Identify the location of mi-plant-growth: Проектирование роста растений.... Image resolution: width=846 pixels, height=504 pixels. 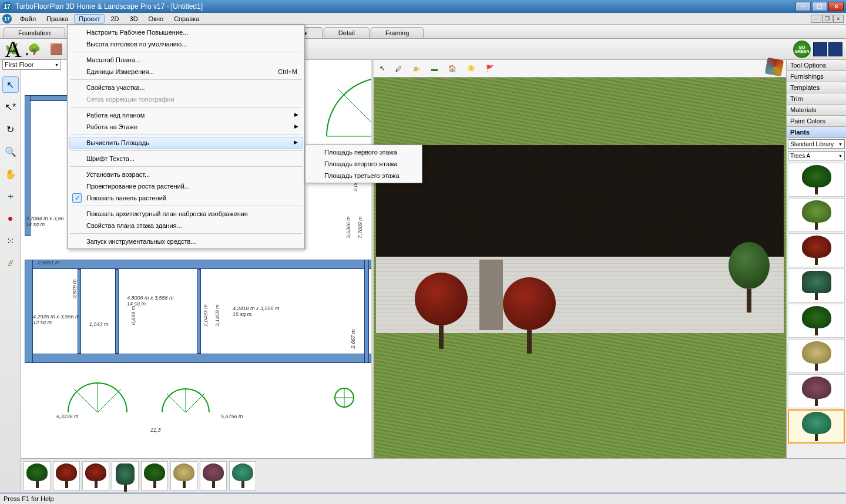
(186, 186).